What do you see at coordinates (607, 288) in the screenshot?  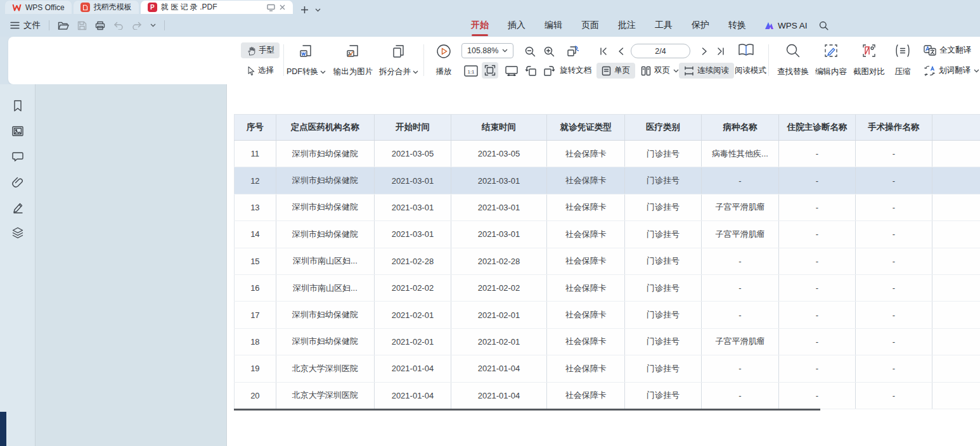 I see `table-row: 16深圳市南山区妇...2021-02-022021-02-02社会保障卡门诊挂…` at bounding box center [607, 288].